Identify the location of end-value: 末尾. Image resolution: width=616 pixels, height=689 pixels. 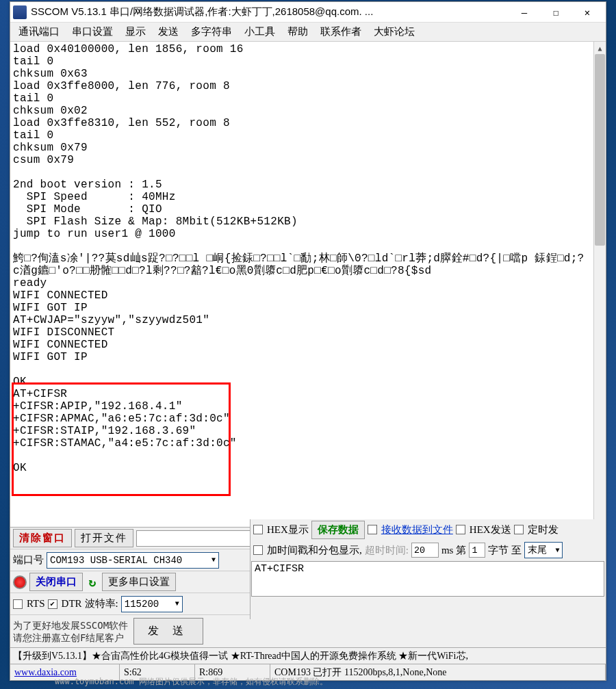
(537, 550).